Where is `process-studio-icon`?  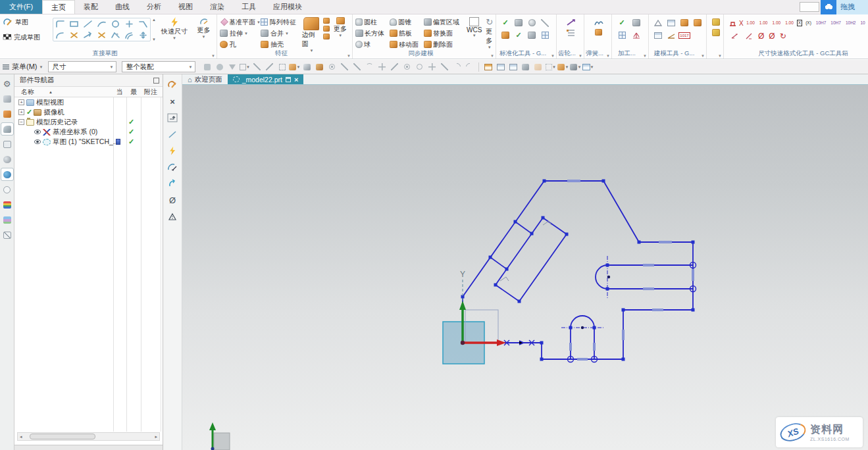
process-studio-icon is located at coordinates (7, 205).